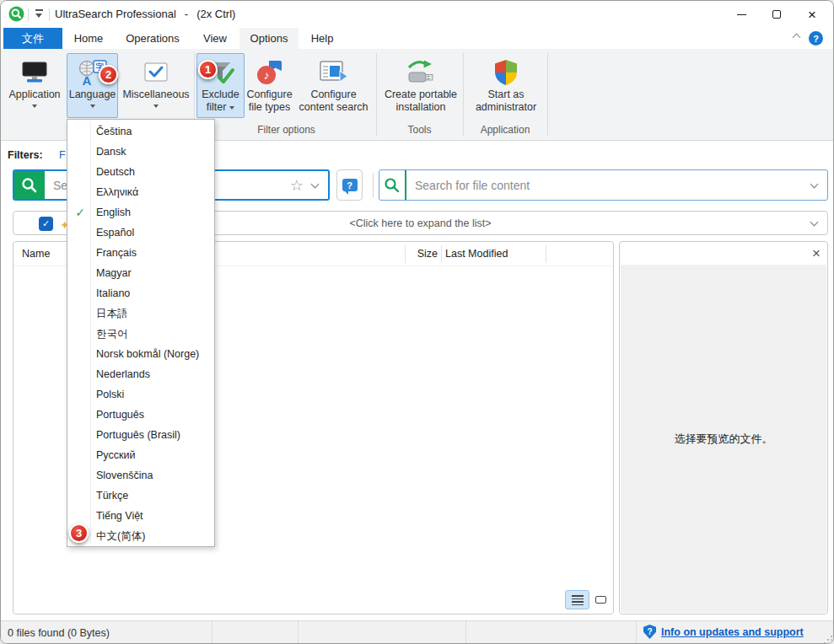 This screenshot has height=644, width=834. What do you see at coordinates (350, 185) in the screenshot?
I see `help-bubble-icon: ?` at bounding box center [350, 185].